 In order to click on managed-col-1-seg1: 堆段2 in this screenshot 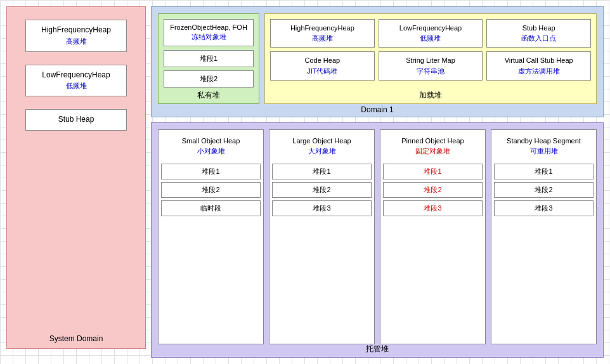, I will do `click(322, 190)`.